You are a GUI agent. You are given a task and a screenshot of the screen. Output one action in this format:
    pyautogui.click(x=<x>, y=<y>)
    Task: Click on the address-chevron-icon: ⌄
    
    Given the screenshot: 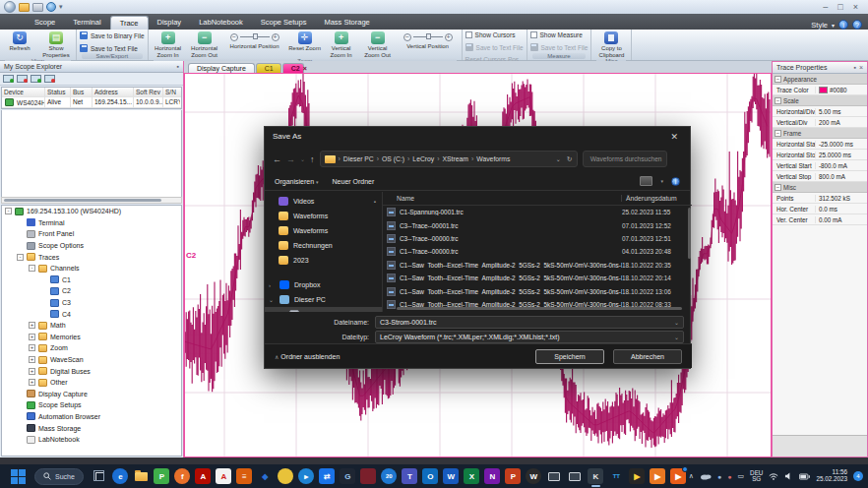 What is the action you would take?
    pyautogui.click(x=559, y=159)
    